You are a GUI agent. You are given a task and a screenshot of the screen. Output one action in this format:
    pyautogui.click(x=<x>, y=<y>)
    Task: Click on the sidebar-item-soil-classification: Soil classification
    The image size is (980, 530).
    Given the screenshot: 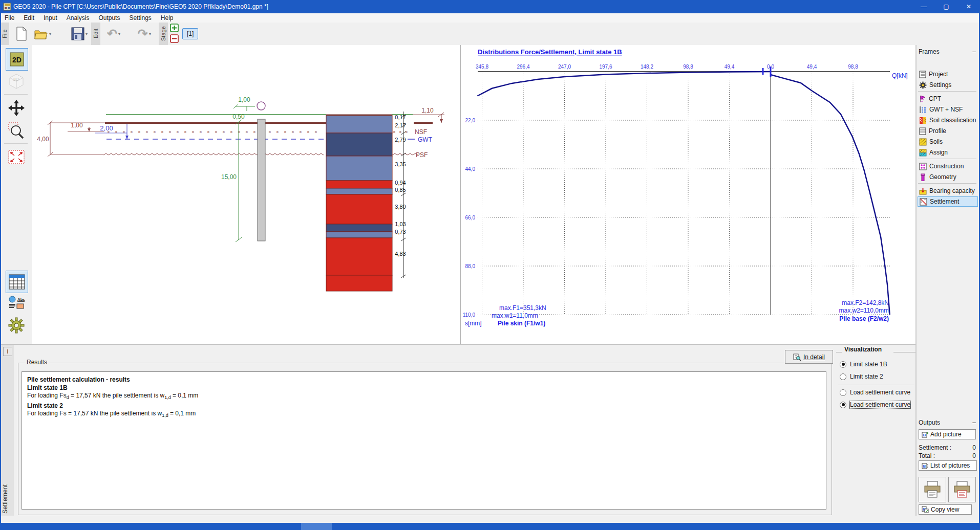 What is the action you would take?
    pyautogui.click(x=948, y=120)
    